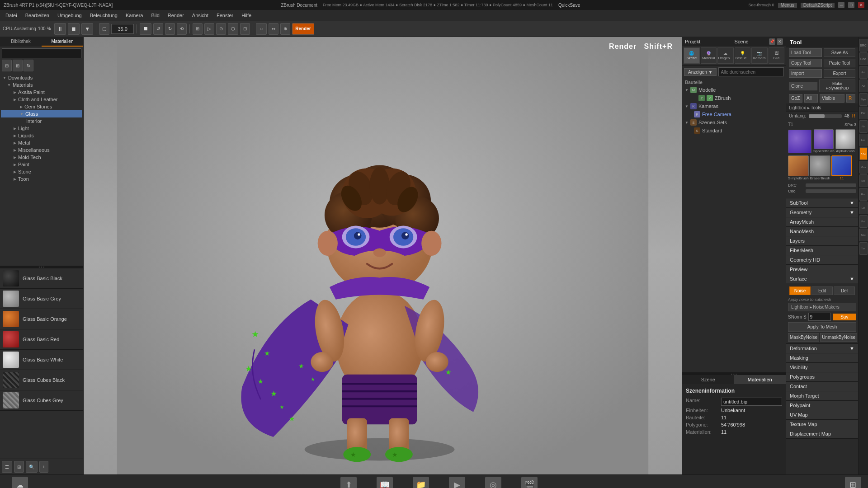  What do you see at coordinates (820, 317) in the screenshot?
I see `snorm-input` at bounding box center [820, 317].